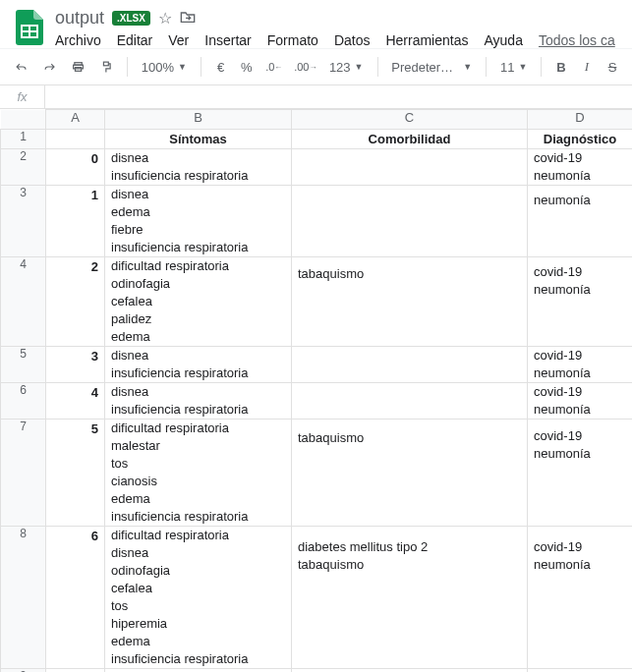 This screenshot has width=632, height=672. I want to click on sintomas-cell: dificultad respiratoria, so click(199, 671).